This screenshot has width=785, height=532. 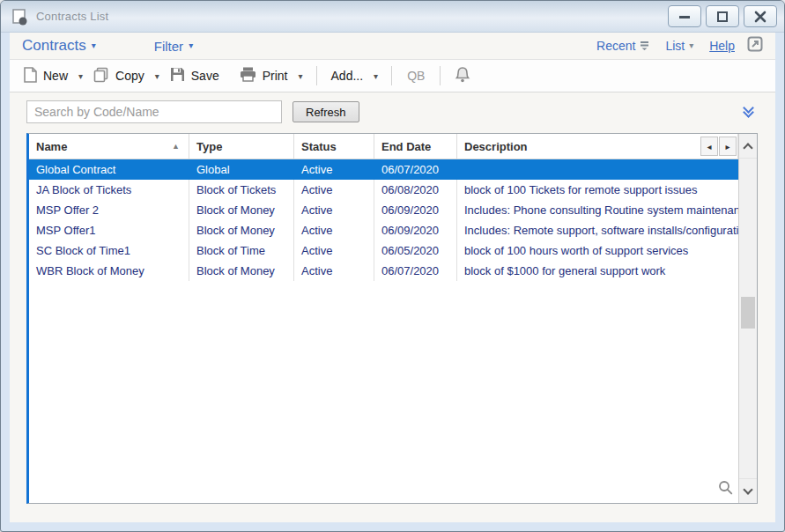 I want to click on print-button: Print, so click(x=264, y=76).